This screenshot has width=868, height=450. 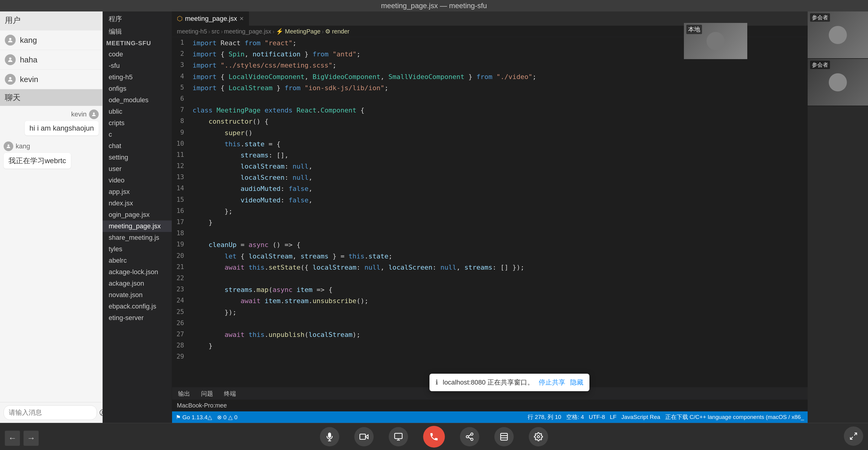 I want to click on file-tree-item-public: ublic, so click(x=137, y=111).